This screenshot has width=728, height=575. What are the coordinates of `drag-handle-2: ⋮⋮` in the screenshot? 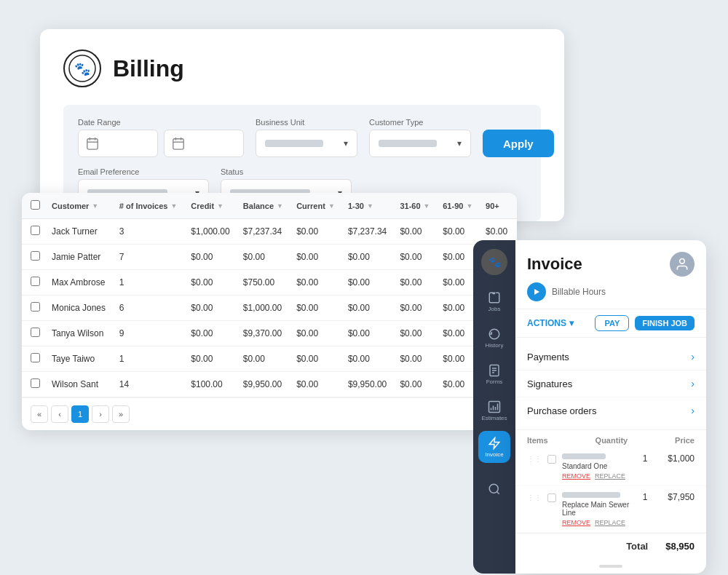 It's located at (534, 498).